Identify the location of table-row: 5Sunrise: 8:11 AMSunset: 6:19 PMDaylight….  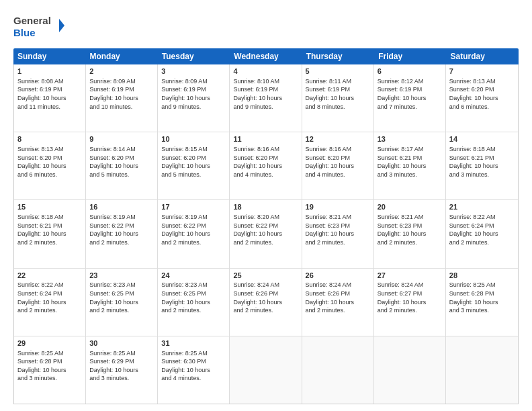
(339, 98).